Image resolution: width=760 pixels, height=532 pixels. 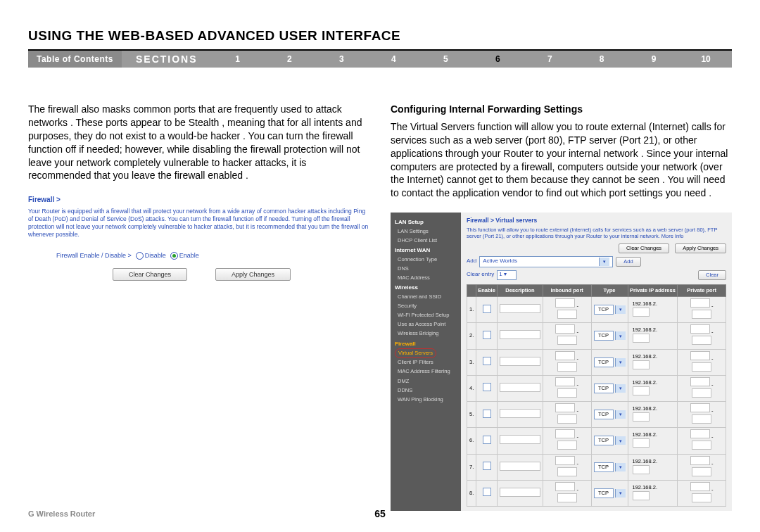 I want to click on sidebar-item: Wireless Bridging, so click(x=426, y=334).